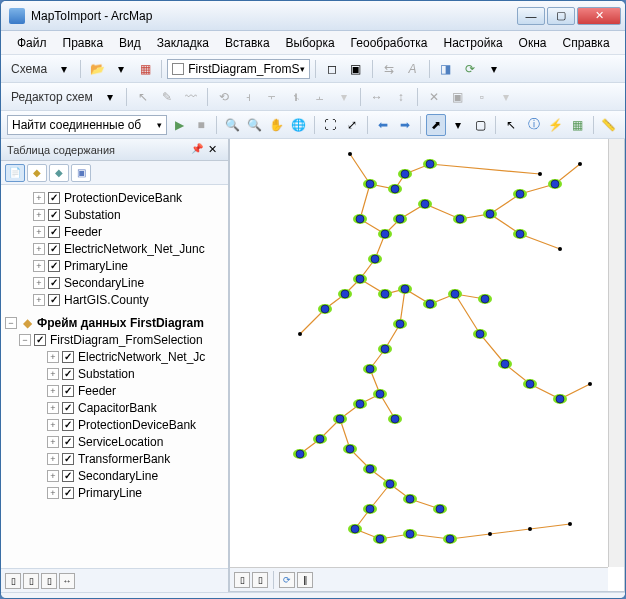 This screenshot has width=626, height=599. Describe the element at coordinates (37, 173) in the screenshot. I see `toc-tab-source: ◆` at that location.